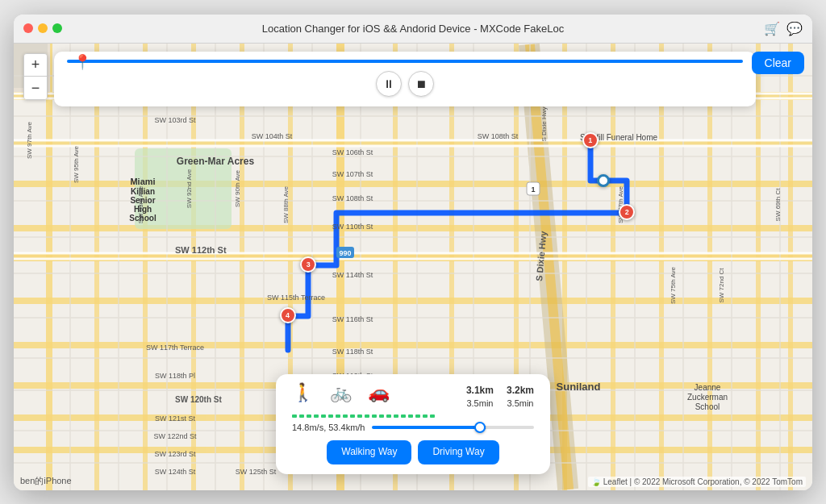 This screenshot has width=826, height=504. What do you see at coordinates (532, 190) in the screenshot?
I see `svg-text: 1` at bounding box center [532, 190].